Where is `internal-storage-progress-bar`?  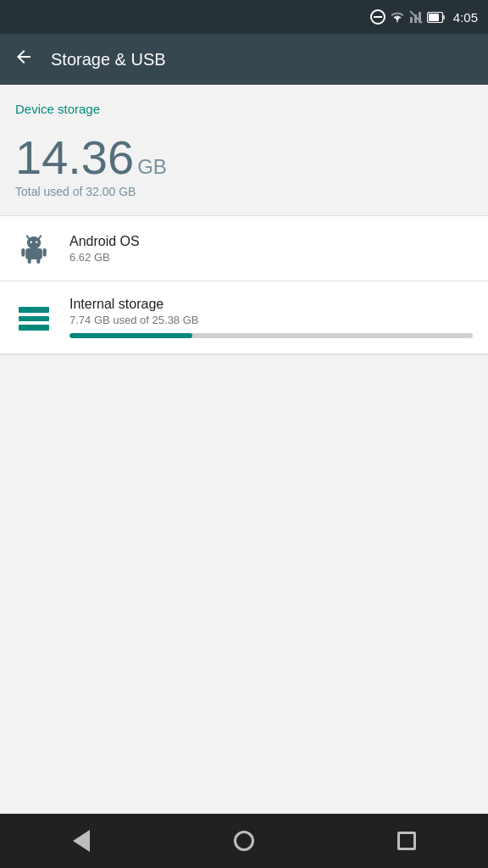 internal-storage-progress-bar is located at coordinates (271, 336).